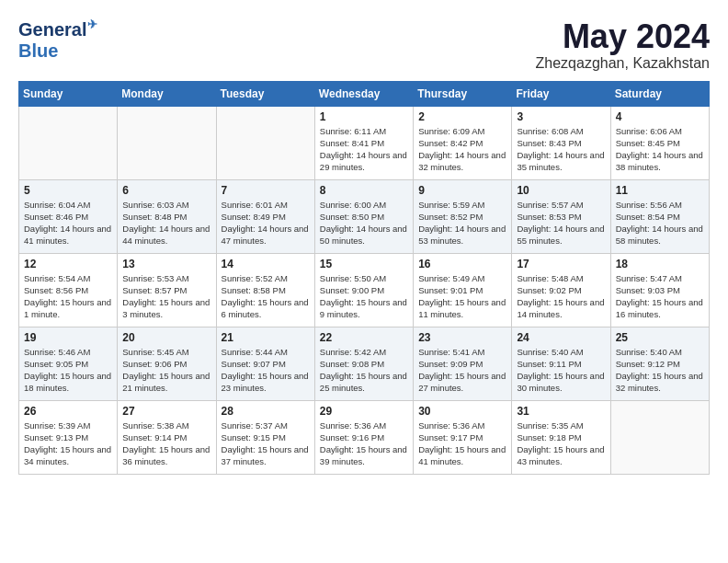 The image size is (728, 563). Describe the element at coordinates (623, 37) in the screenshot. I see `month-year-title: May 2024` at that location.